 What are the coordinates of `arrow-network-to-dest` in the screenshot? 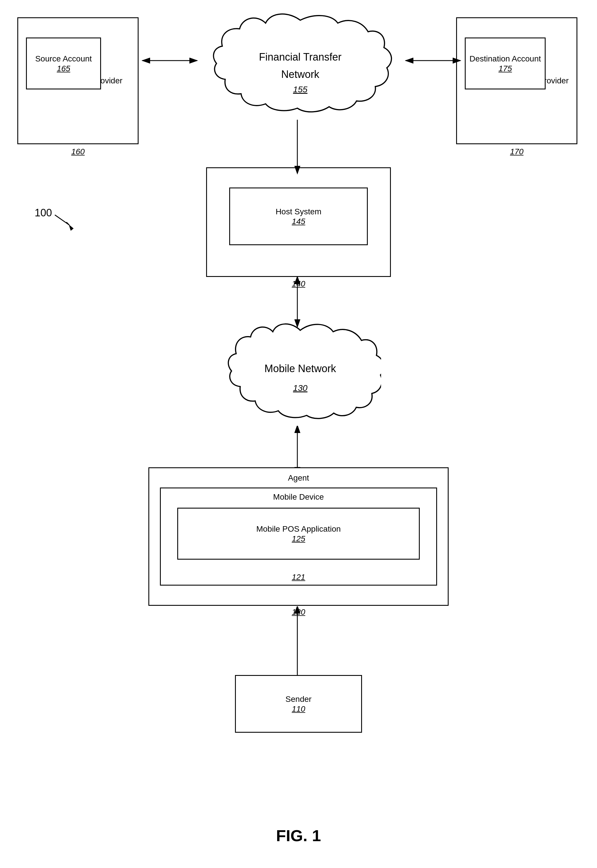 It's located at (433, 61).